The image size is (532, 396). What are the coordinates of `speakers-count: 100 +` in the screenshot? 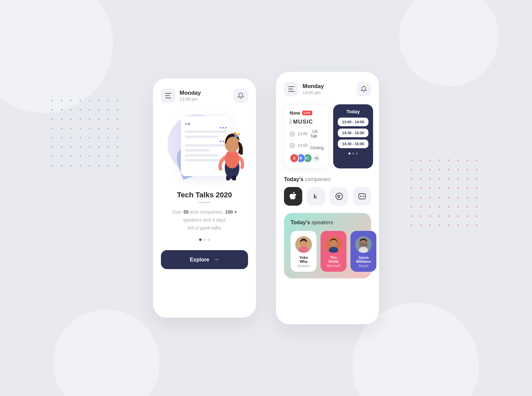 It's located at (231, 212).